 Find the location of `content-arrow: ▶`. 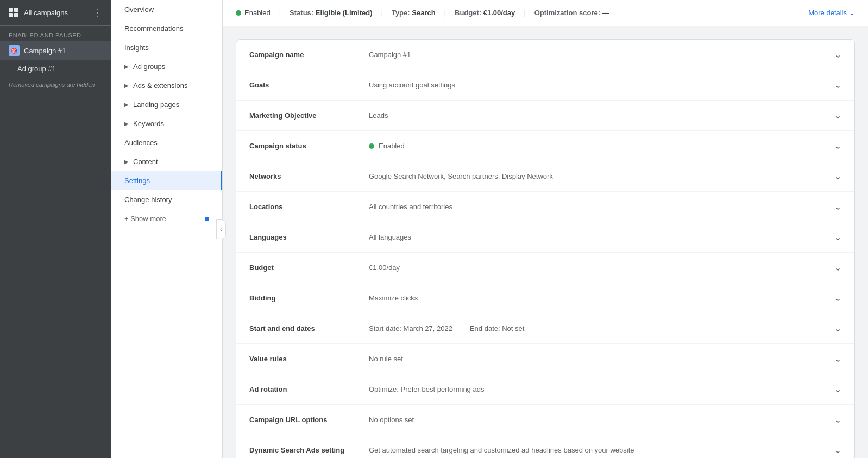

content-arrow: ▶ is located at coordinates (127, 162).